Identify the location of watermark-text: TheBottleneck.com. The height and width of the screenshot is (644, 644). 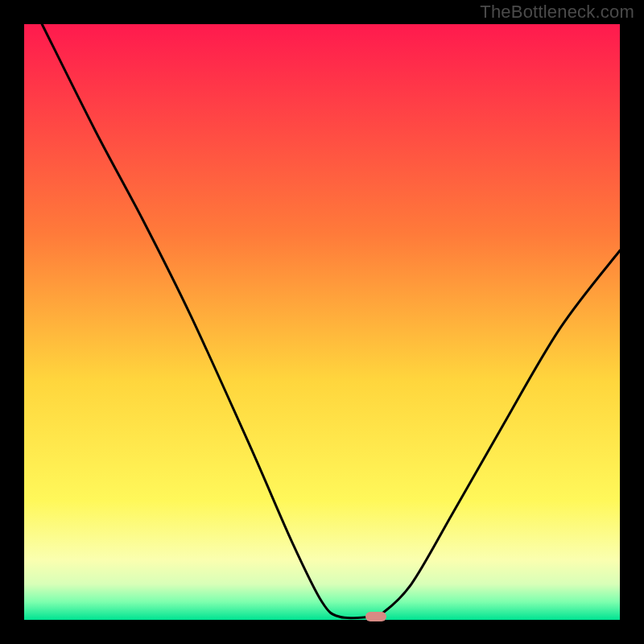
(557, 12).